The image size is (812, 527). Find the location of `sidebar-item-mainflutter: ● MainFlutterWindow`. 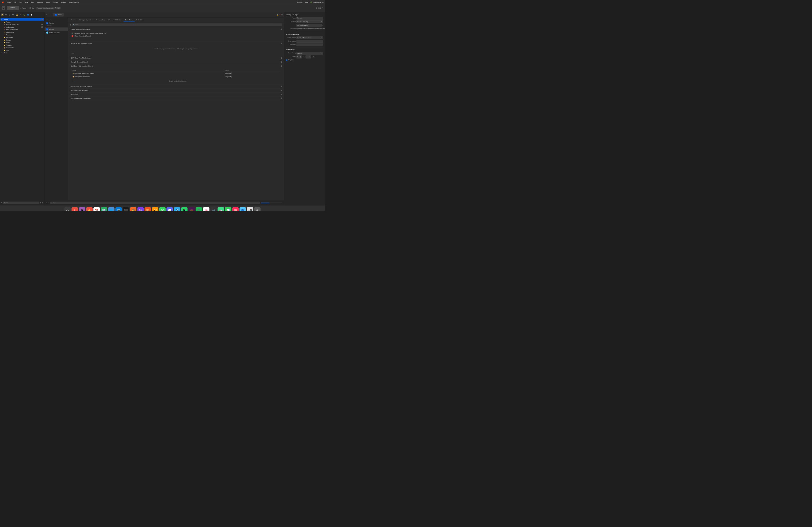

sidebar-item-mainflutter: ● MainFlutterWindow is located at coordinates (23, 30).